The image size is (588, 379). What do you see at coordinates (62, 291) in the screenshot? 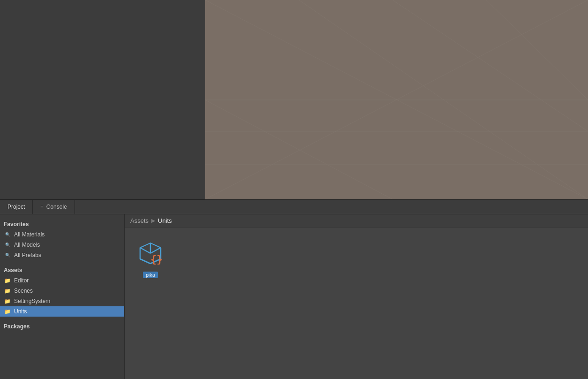
I see `sidebar-item-scenes: Scenes` at bounding box center [62, 291].